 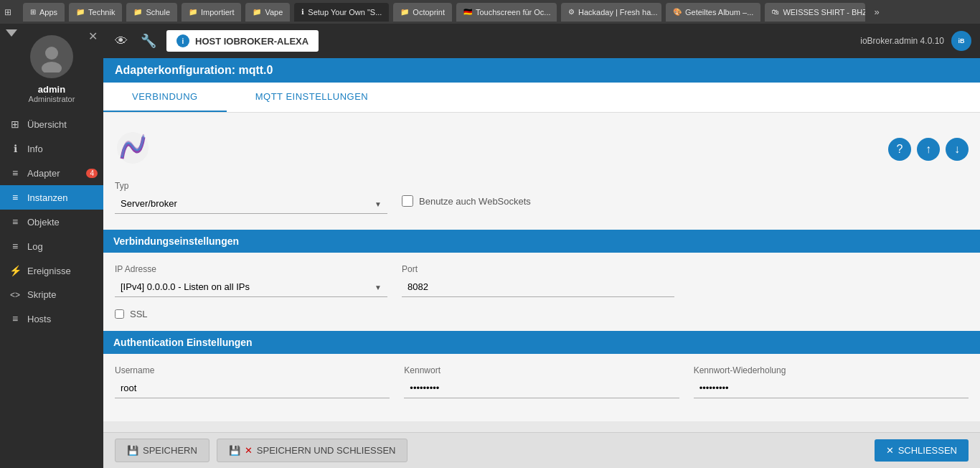 I want to click on browser-tab-importiert: 📁 Importiert, so click(x=211, y=12).